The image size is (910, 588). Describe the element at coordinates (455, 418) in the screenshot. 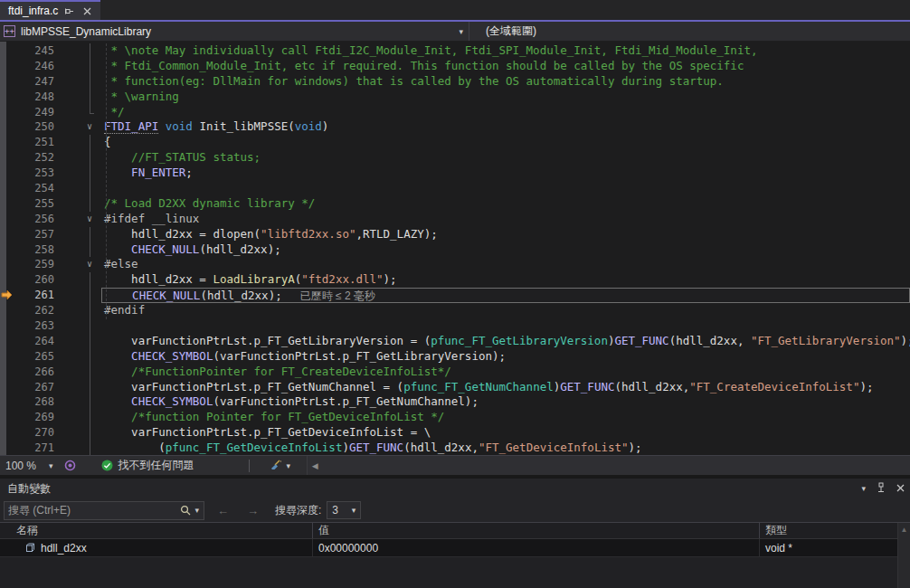

I see `code-line-269: 269 /*function Pointer for FT_GetDeviceI…` at that location.